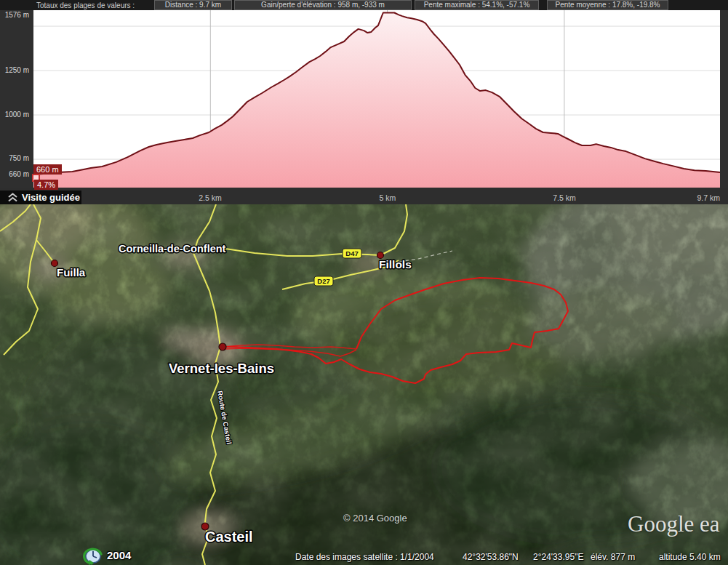  Describe the element at coordinates (15, 70) in the screenshot. I see `ytick-1250: 1250 m` at that location.